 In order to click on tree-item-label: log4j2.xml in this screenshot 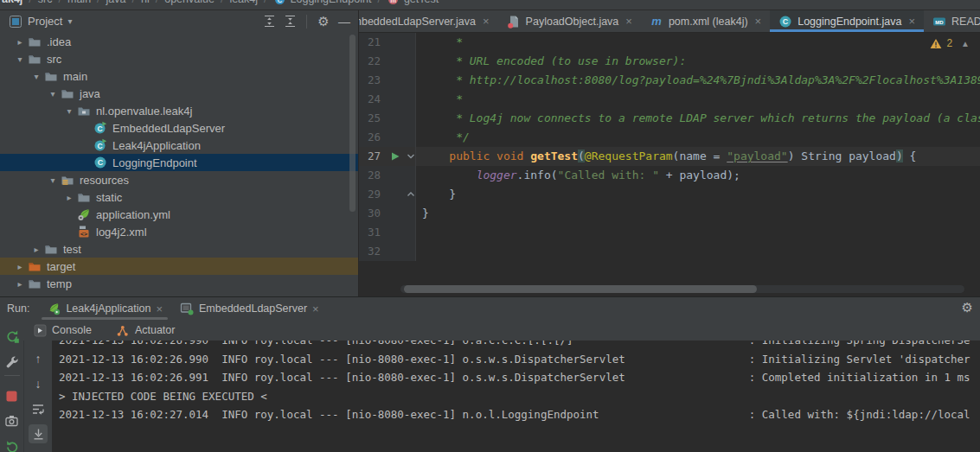, I will do `click(121, 232)`.